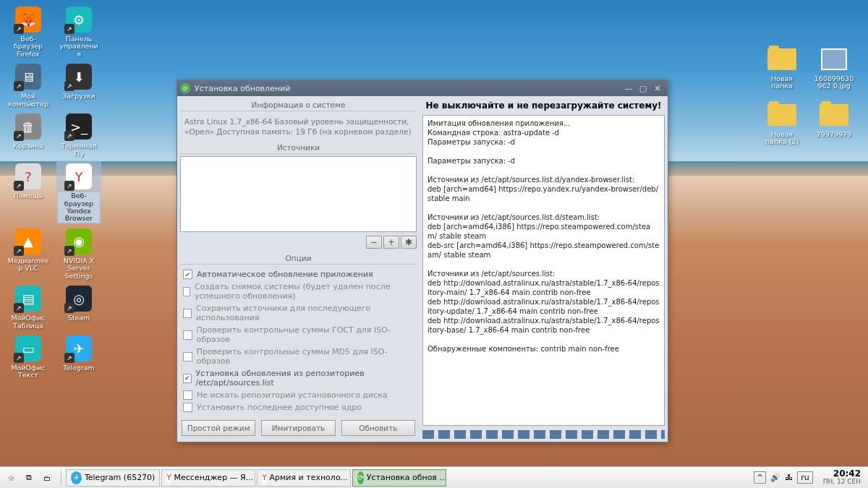 The height and width of the screenshot is (488, 868). What do you see at coordinates (775, 477) in the screenshot?
I see `volume-icon: 🔊` at bounding box center [775, 477].